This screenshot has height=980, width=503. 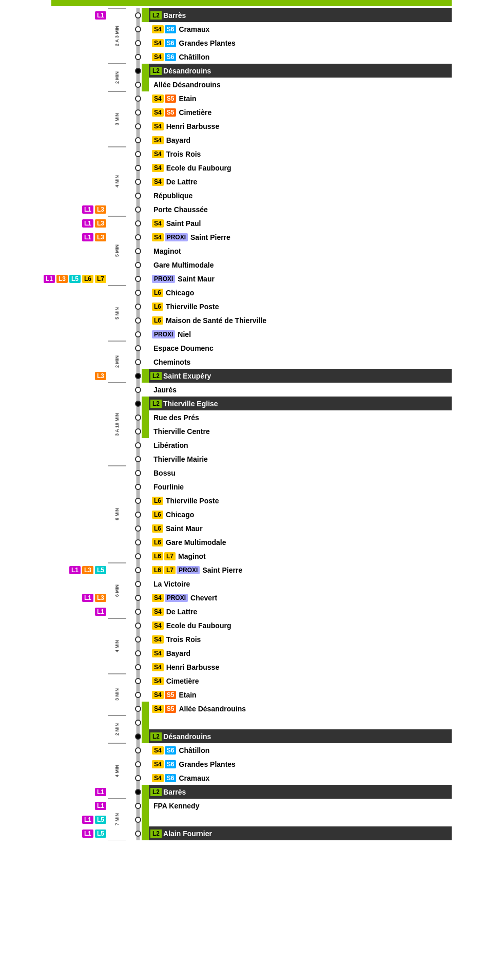 What do you see at coordinates (117, 729) in the screenshot?
I see `time-segment-text: 2 MIN` at bounding box center [117, 729].